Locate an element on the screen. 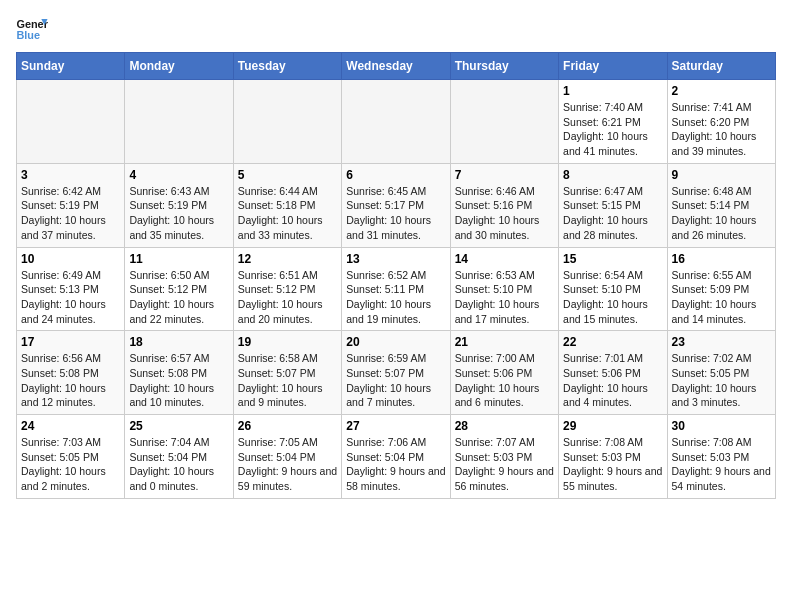 The width and height of the screenshot is (792, 612). day-cell: 17Sunrise: 6:56 AMSunset: 5:08 PMDayligh… is located at coordinates (71, 373).